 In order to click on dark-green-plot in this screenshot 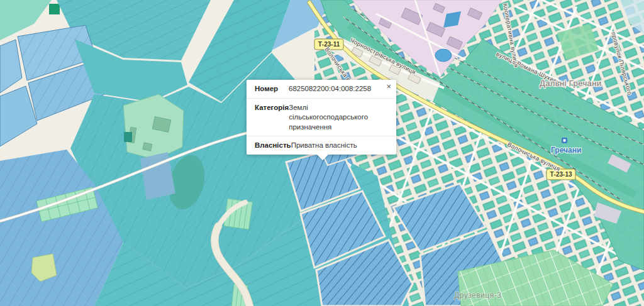, I will do `click(54, 9)`.